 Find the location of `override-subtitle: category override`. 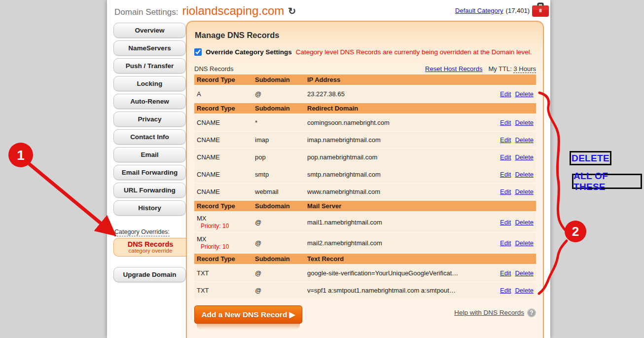

override-subtitle: category override is located at coordinates (150, 251).